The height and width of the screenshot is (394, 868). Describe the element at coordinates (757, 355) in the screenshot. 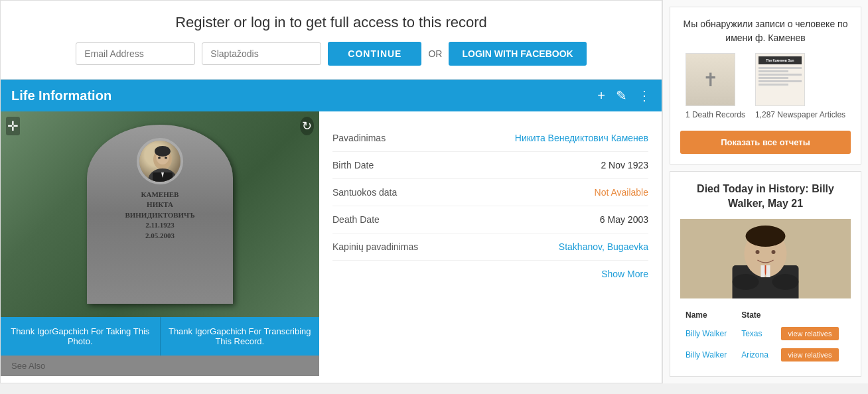

I see `row-state: Arizona` at that location.